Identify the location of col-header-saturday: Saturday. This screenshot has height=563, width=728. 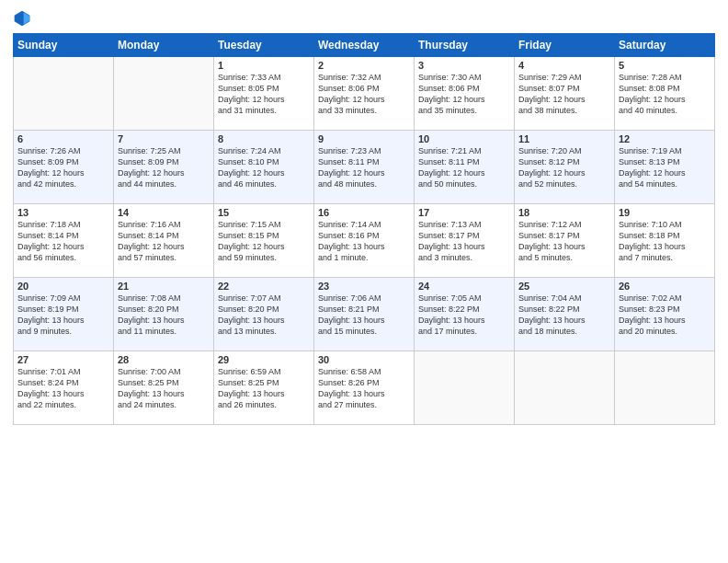
(665, 46).